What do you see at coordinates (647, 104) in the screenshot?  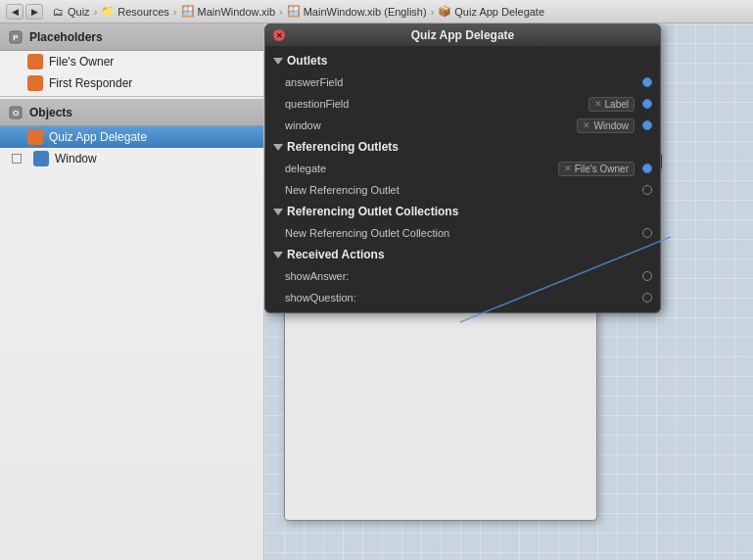 I see `questionfield-dot` at bounding box center [647, 104].